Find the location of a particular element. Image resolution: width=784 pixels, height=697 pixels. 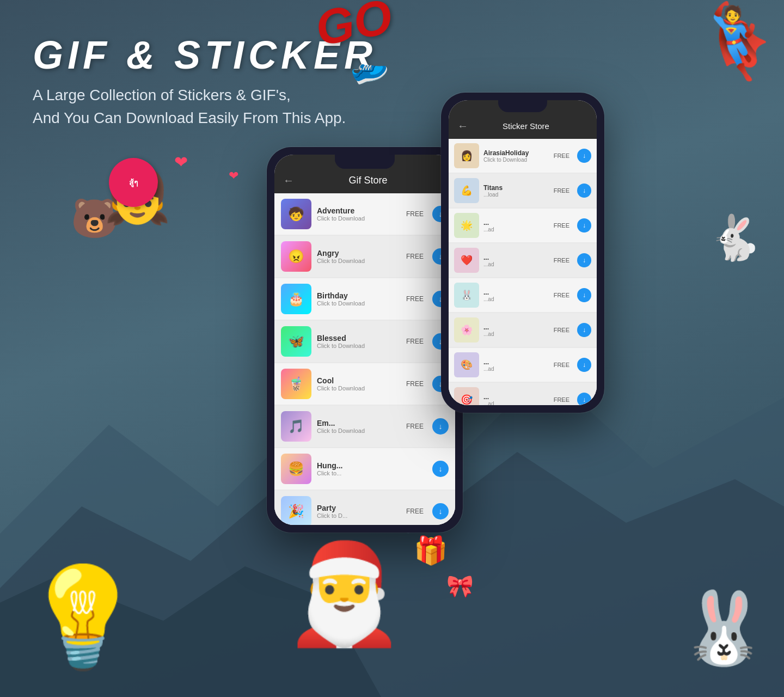

list-item: 👩 AirasiaHoliday Click to Download FREE … is located at coordinates (523, 156).